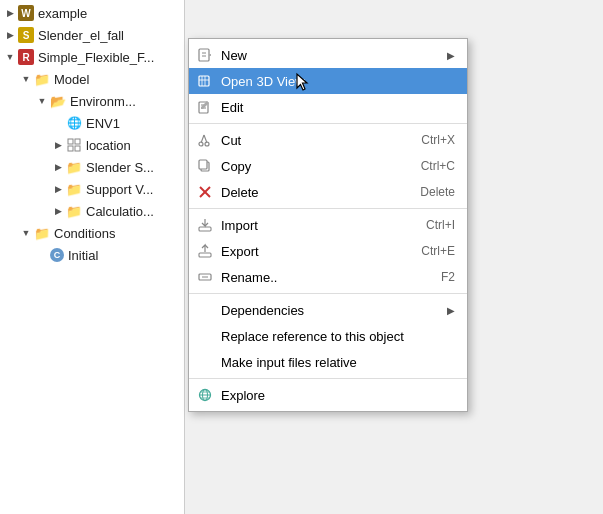 The width and height of the screenshot is (603, 514). What do you see at coordinates (42, 255) in the screenshot?
I see `expand-arrow-initial` at bounding box center [42, 255].